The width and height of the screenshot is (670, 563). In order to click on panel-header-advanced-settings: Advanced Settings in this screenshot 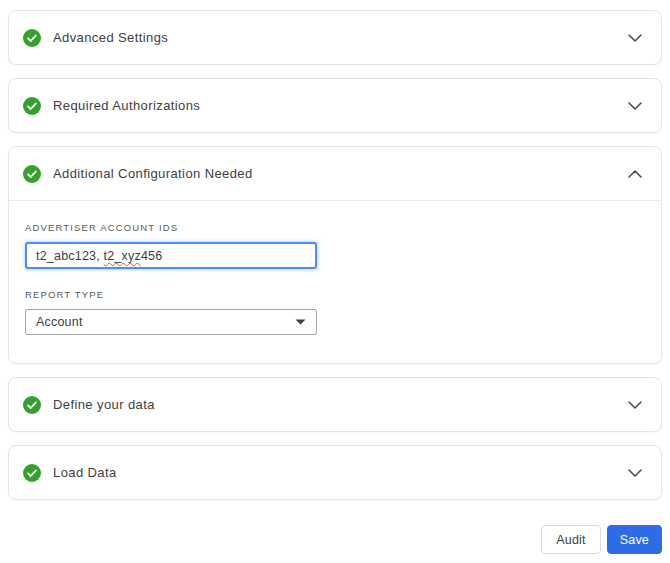, I will do `click(335, 38)`.